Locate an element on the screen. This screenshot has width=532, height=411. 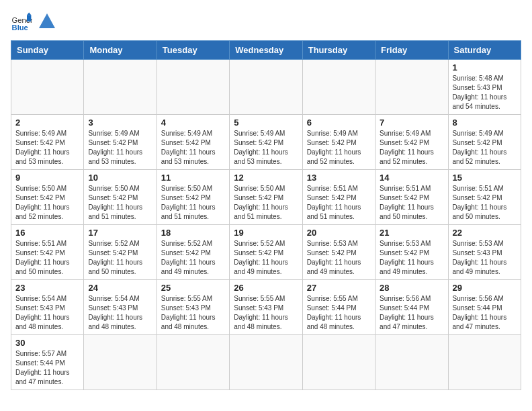
day-number: 8 is located at coordinates (485, 122).